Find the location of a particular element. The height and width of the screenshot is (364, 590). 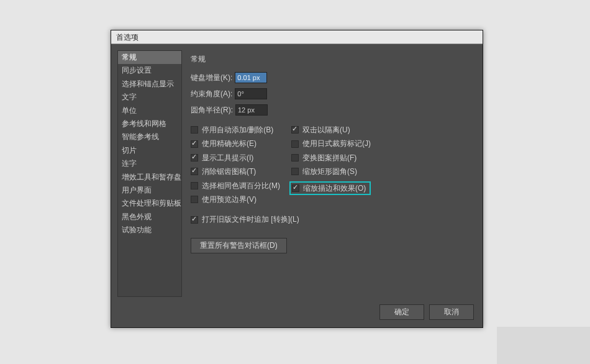

check-label: 缩放矩形圆角(S) is located at coordinates (330, 171).